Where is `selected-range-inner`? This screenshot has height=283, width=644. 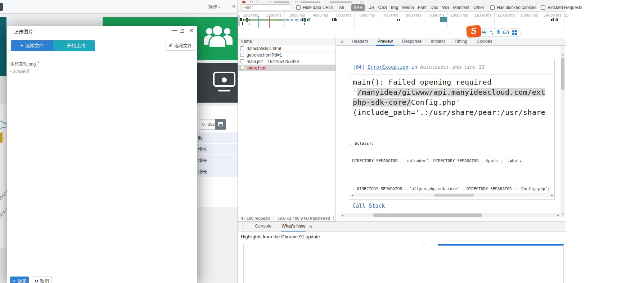 selected-range-inner is located at coordinates (443, 19).